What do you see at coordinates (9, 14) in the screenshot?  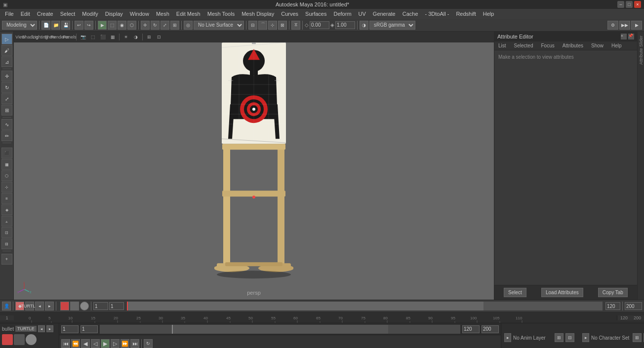 I see `menu-file: File` at bounding box center [9, 14].